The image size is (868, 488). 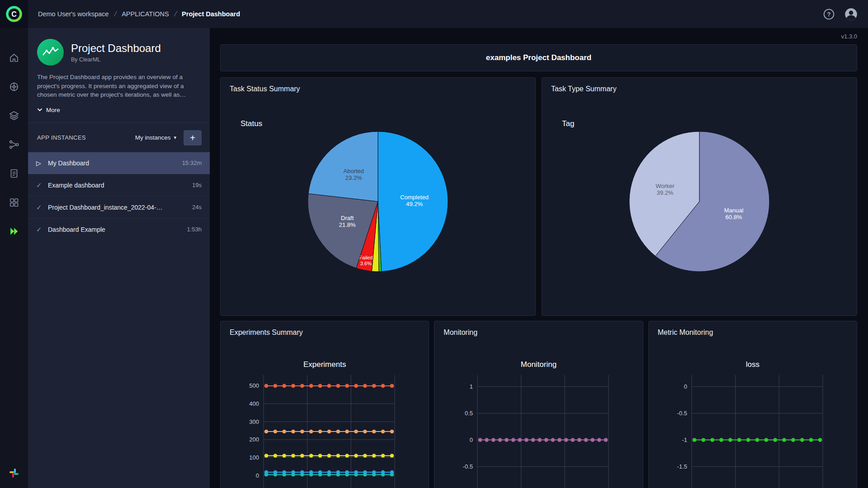 What do you see at coordinates (753, 329) in the screenshot?
I see `panel-title: Metric Monitoring` at bounding box center [753, 329].